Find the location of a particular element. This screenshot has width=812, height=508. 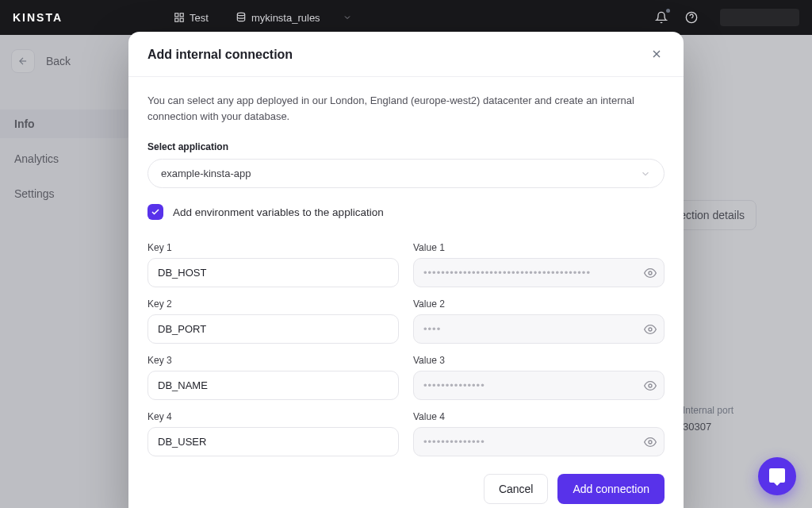

bell-icon is located at coordinates (661, 17).